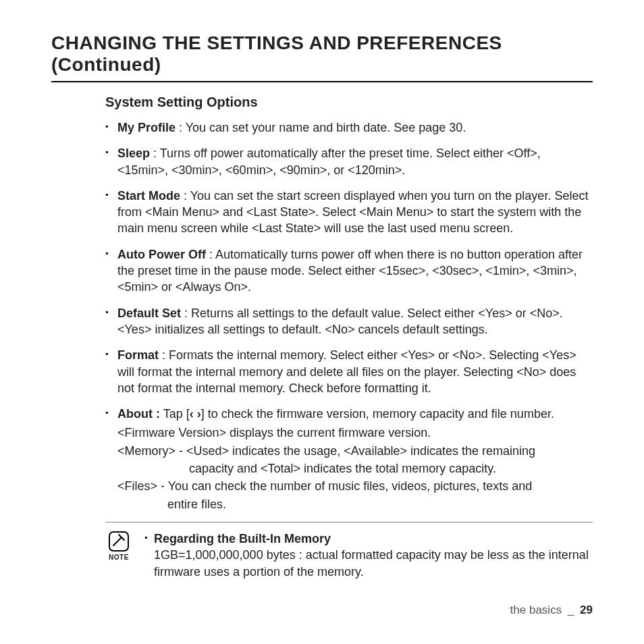 This screenshot has height=644, width=644. I want to click on option-auto-power-off: Auto Power Off : Automatically turns pow…, so click(349, 271).